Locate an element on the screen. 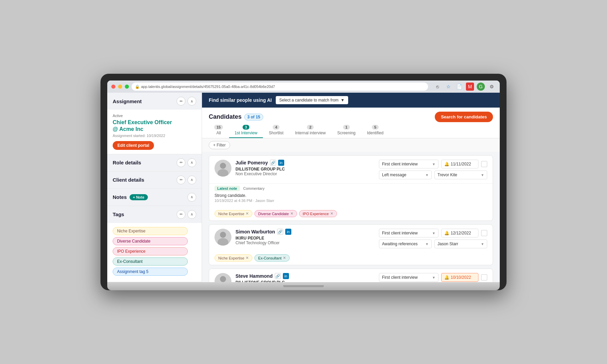 This screenshot has width=607, height=364. commentary-tab: Commentary is located at coordinates (254, 188).